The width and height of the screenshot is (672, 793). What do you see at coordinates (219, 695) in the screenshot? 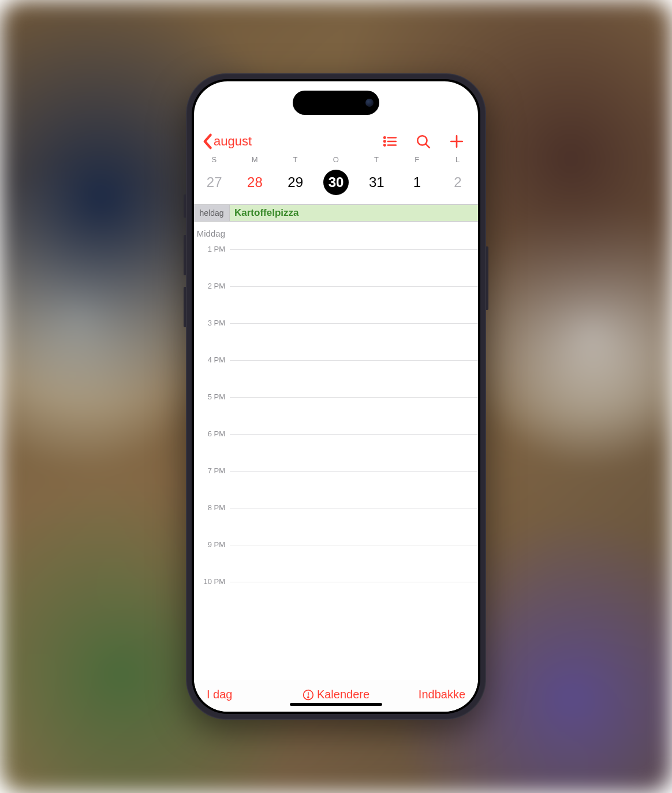
I see `today-button: I dag` at bounding box center [219, 695].